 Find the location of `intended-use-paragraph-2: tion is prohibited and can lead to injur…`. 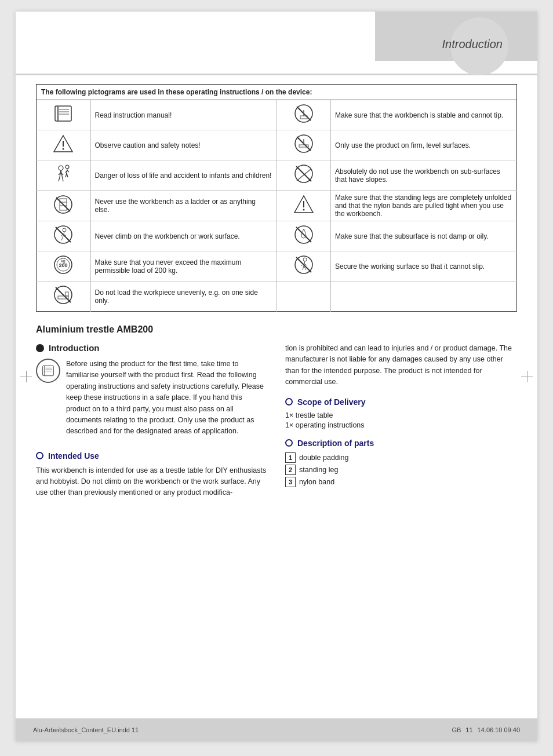

intended-use-paragraph-2: tion is prohibited and can lead to injur… is located at coordinates (401, 366).